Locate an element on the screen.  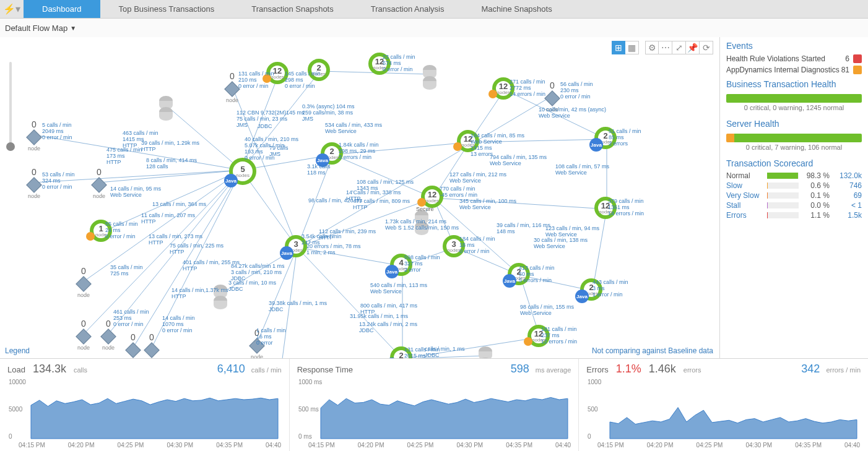
score-pct: 98.3 % is located at coordinates (816, 176).